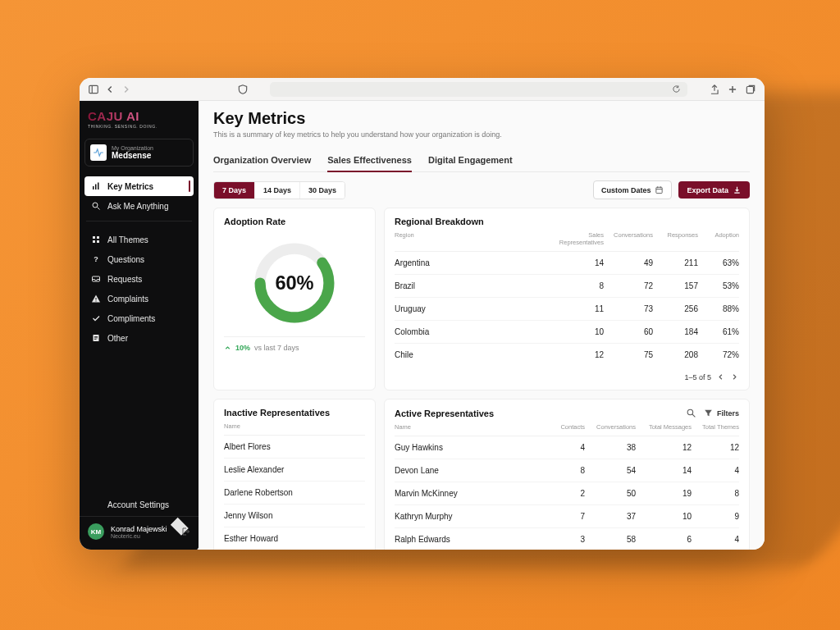 The height and width of the screenshot is (630, 840). I want to click on document-icon, so click(96, 338).